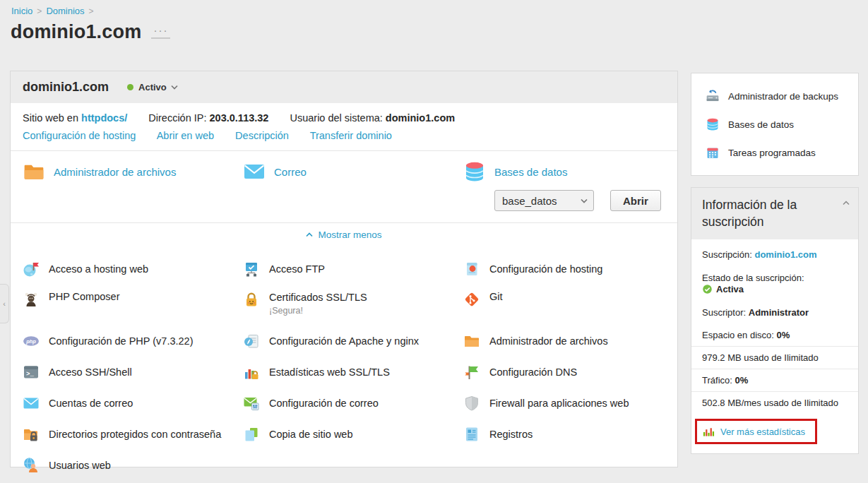 This screenshot has height=483, width=868. I want to click on dns-flag-icon, so click(472, 372).